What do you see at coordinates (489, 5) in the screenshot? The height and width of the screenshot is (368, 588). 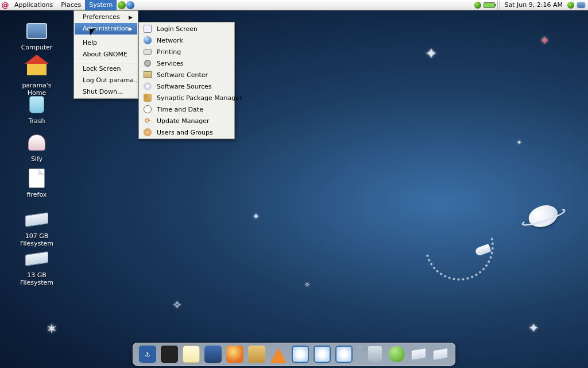 I see `battery-status-icon` at bounding box center [489, 5].